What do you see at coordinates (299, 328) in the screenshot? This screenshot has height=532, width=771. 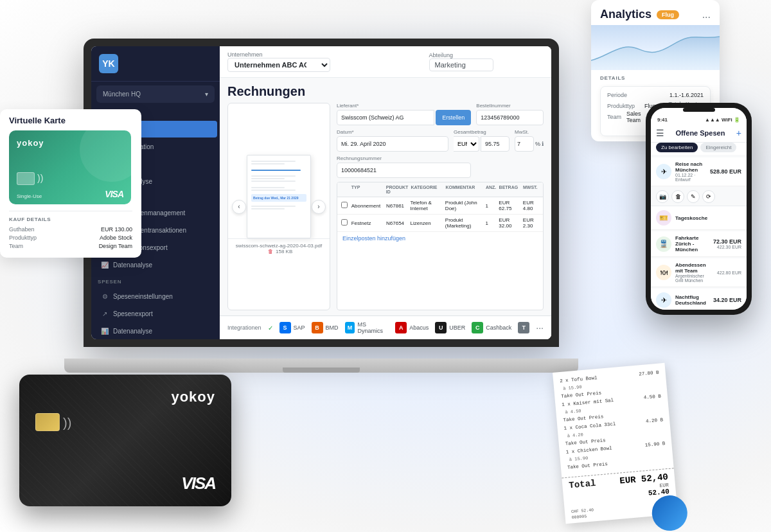 I see `sap-label: SAP` at bounding box center [299, 328].